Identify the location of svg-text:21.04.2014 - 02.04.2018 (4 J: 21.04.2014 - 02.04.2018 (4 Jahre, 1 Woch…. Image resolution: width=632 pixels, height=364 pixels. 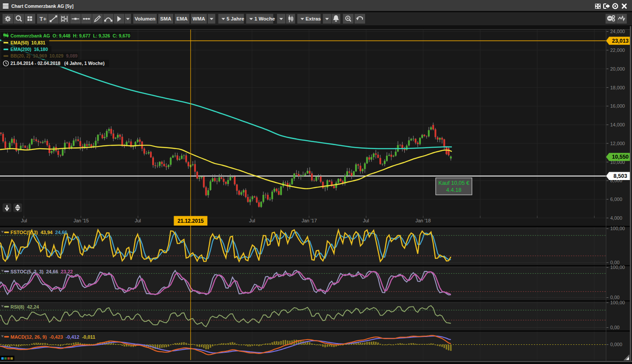
(58, 63).